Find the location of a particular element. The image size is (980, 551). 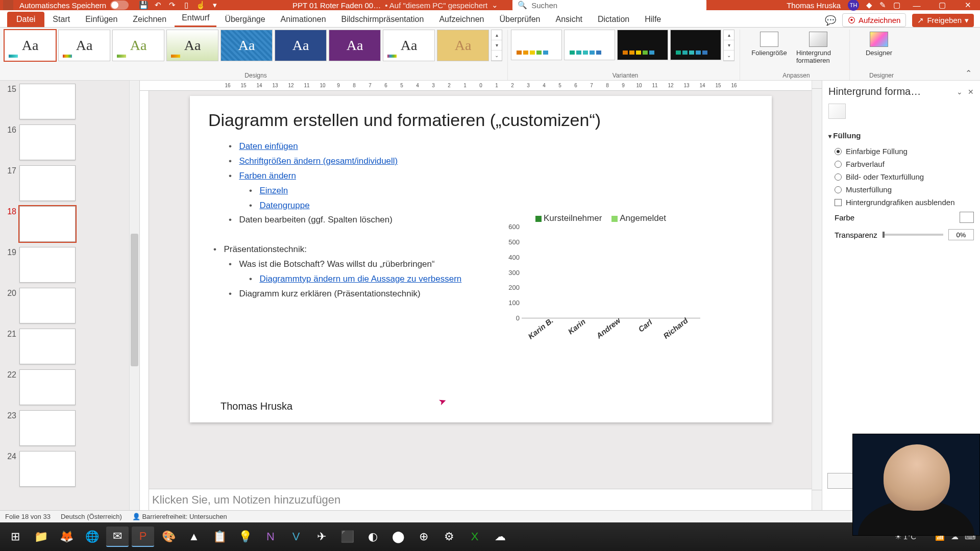

transparency-value: 0% is located at coordinates (961, 235).